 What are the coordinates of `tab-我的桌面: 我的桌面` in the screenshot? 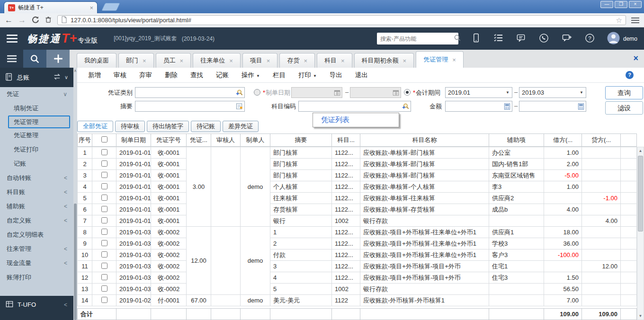 It's located at (97, 61).